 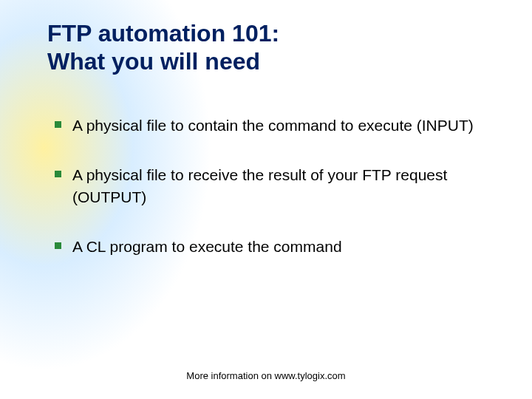 What do you see at coordinates (273, 126) in the screenshot?
I see `bullet-text: A physical file to contain the command t…` at bounding box center [273, 126].